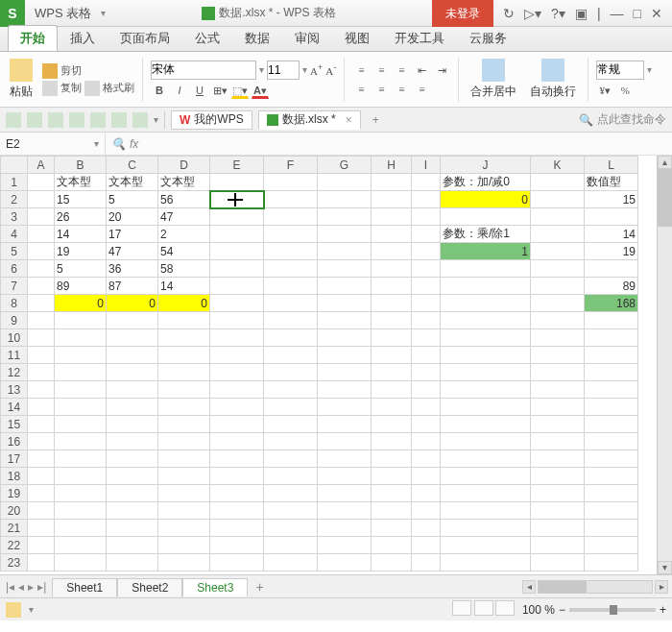 This screenshot has height=632, width=672. What do you see at coordinates (291, 269) in the screenshot?
I see `cell-F6` at bounding box center [291, 269].